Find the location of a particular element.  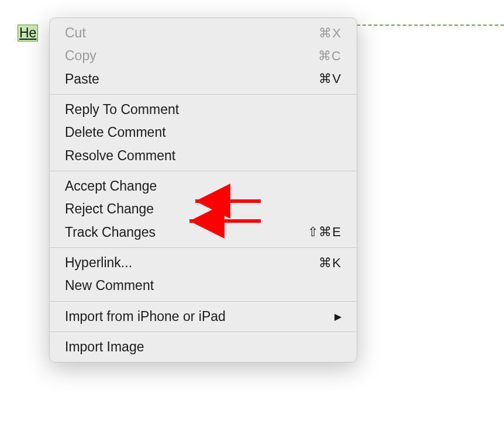

menu-item-hyperlink: Hyperlink... ⌘K is located at coordinates (203, 263).